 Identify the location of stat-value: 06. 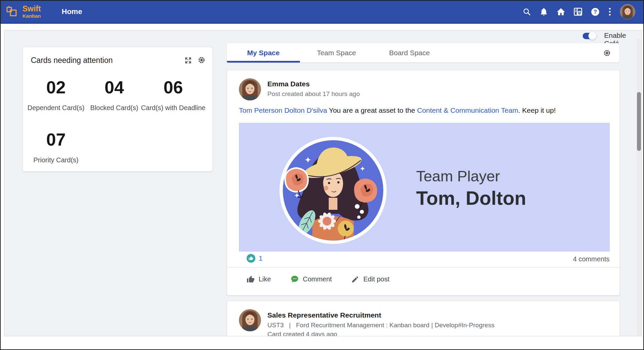
(173, 87).